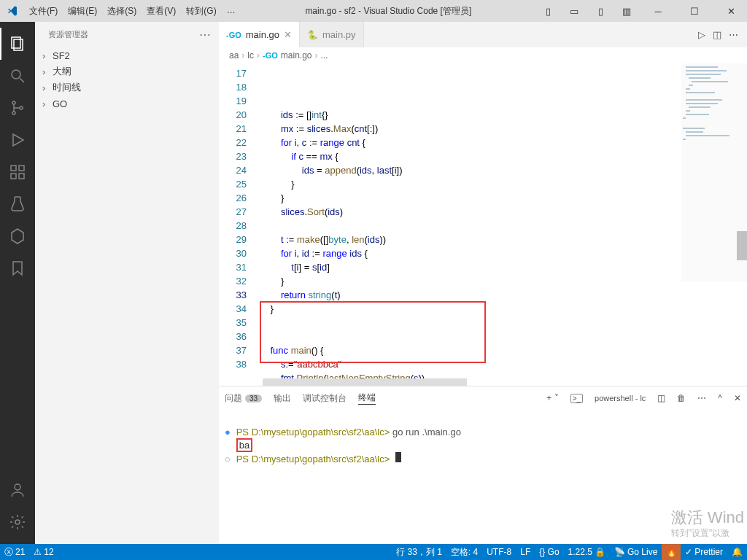  What do you see at coordinates (576, 398) in the screenshot?
I see `terminal-shell-icon: >_` at bounding box center [576, 398].